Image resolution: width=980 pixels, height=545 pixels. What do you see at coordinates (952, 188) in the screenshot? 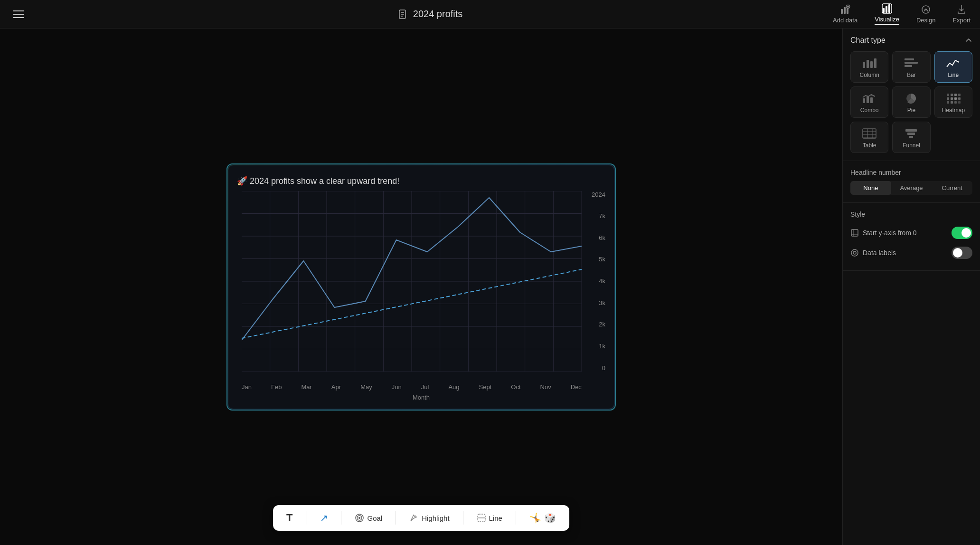
I see `headline-current-btn: Current` at bounding box center [952, 188].